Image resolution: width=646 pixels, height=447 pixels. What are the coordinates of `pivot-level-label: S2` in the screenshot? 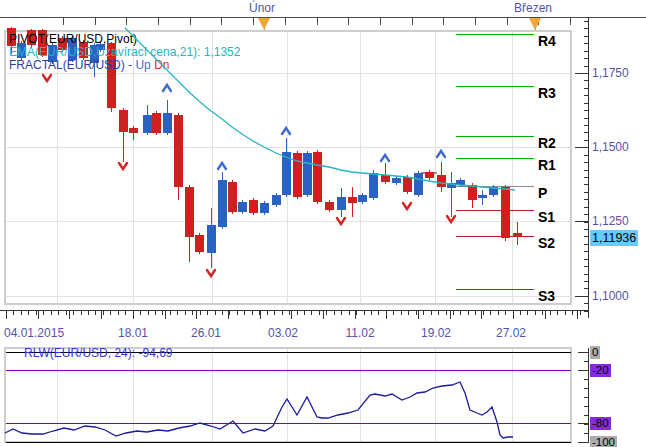 It's located at (546, 243).